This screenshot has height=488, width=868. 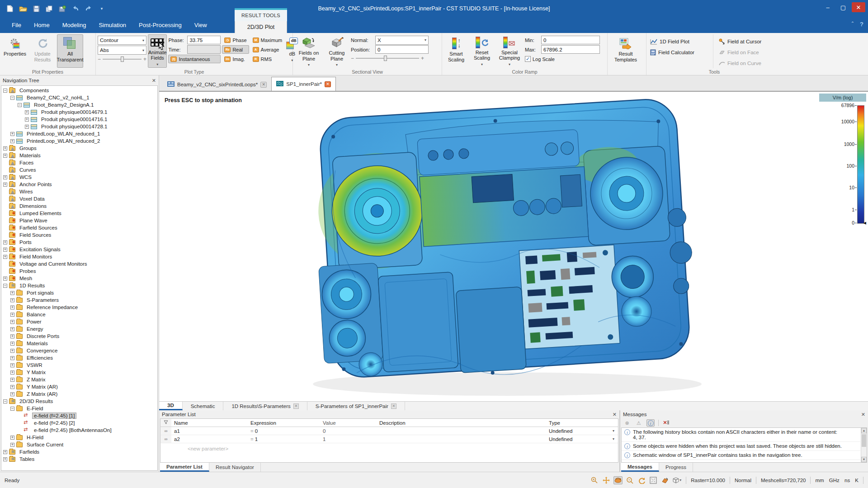 I want to click on parameter-name: a2, so click(x=211, y=439).